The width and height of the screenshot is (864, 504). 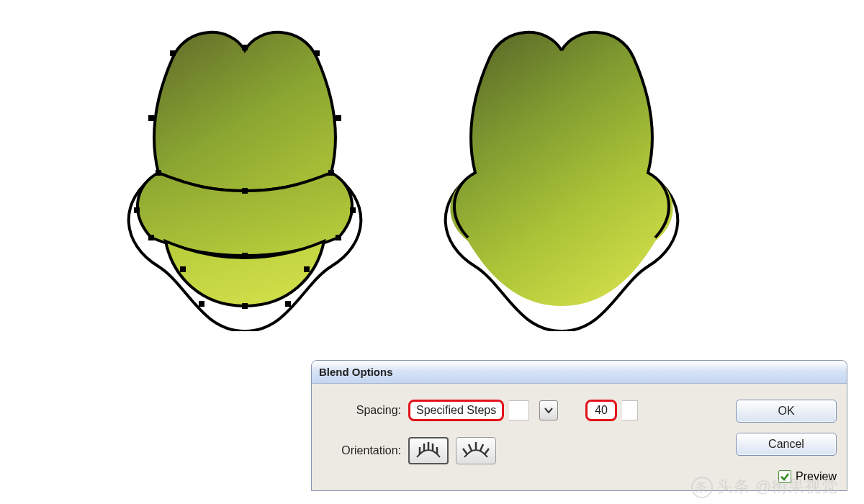 What do you see at coordinates (518, 410) in the screenshot?
I see `spacing-row: Spacing: Specified Steps 40` at bounding box center [518, 410].